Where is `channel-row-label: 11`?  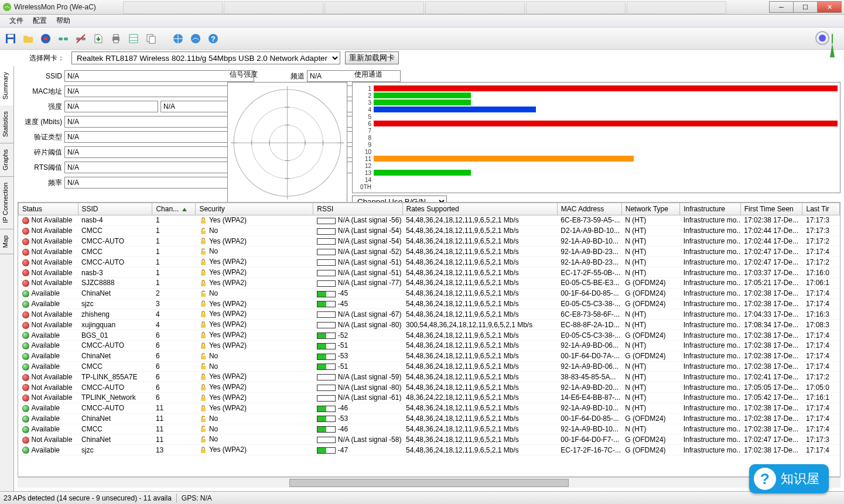
channel-row-label: 11 is located at coordinates (364, 159).